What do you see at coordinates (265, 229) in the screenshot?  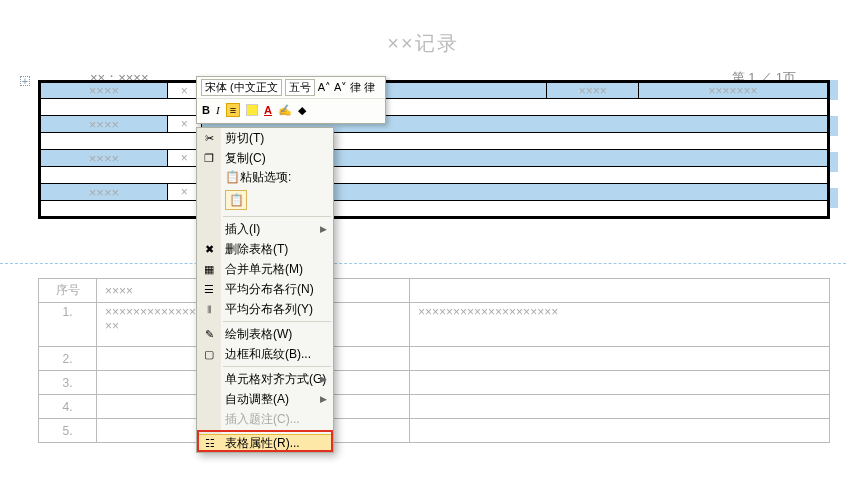 I see `menu-insert: 插入(I)▶` at bounding box center [265, 229].